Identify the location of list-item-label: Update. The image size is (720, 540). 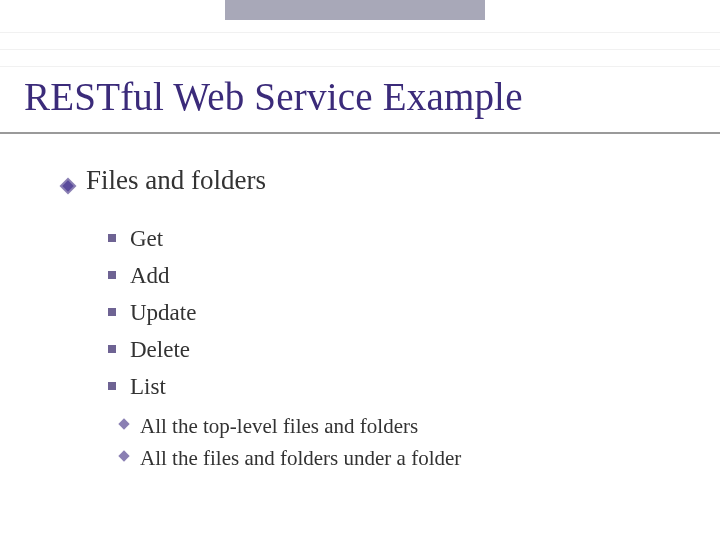
(163, 312).